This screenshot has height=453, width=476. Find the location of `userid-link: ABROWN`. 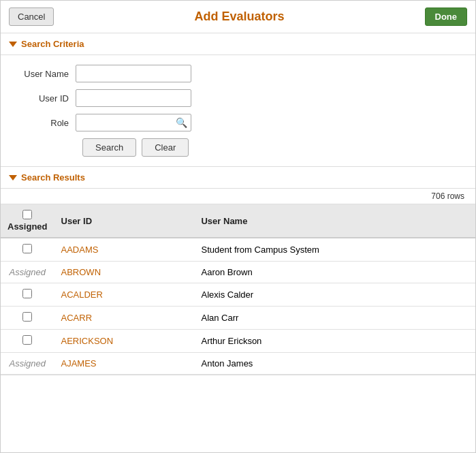

userid-link: ABROWN is located at coordinates (82, 272).